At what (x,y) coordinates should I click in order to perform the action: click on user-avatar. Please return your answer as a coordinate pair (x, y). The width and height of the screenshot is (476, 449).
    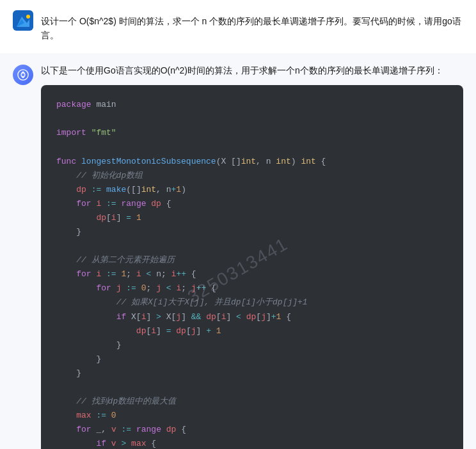
    Looking at the image, I should click on (23, 20).